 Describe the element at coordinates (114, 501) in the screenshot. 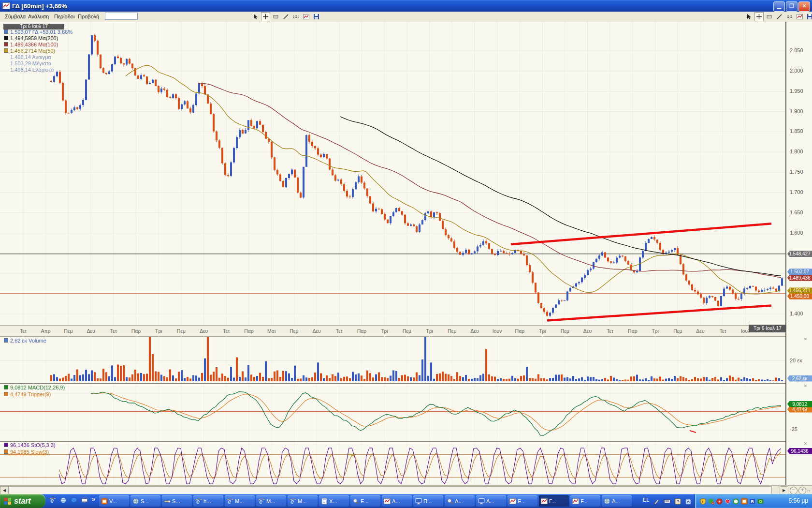

I see `task-button-V: V...` at that location.